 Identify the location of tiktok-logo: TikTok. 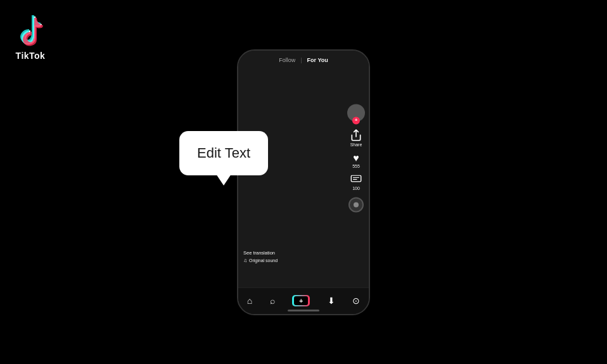
(30, 36).